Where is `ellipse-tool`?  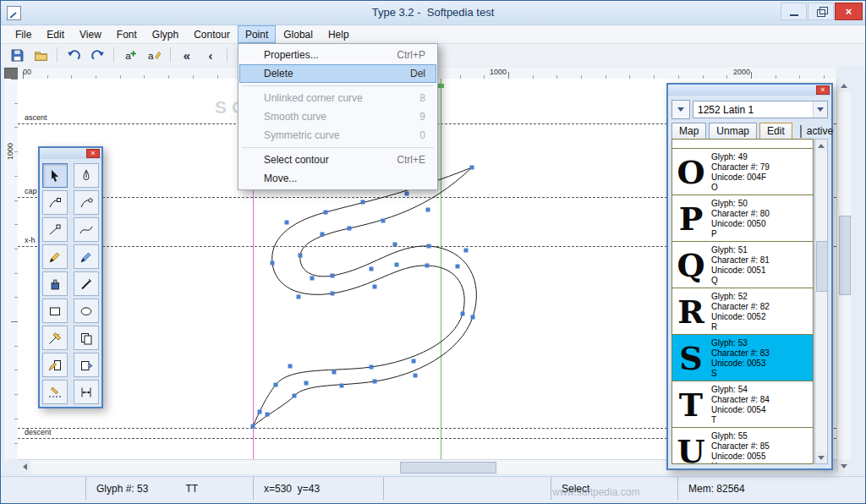
ellipse-tool is located at coordinates (86, 311).